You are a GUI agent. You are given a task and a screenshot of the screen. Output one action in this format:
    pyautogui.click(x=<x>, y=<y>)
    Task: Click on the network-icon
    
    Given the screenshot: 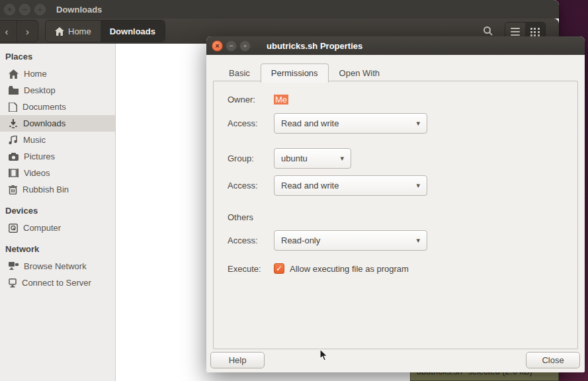 What is the action you would take?
    pyautogui.click(x=13, y=266)
    